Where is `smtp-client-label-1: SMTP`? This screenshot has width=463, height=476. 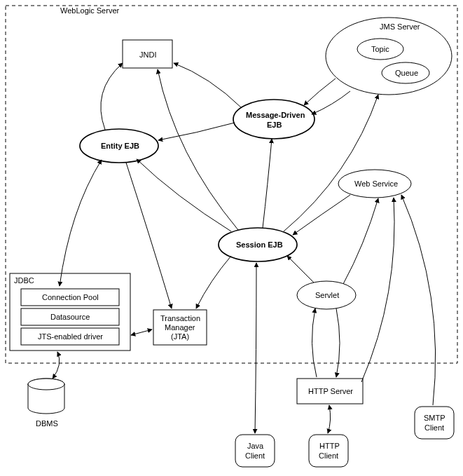
smtp-client-label-1: SMTP is located at coordinates (434, 418).